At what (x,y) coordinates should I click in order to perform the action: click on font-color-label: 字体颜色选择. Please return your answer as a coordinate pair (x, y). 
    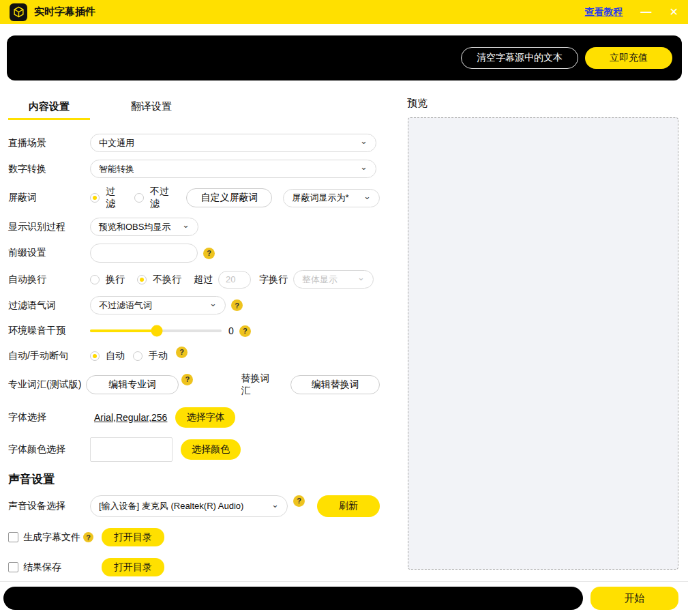
    Looking at the image, I should click on (49, 450).